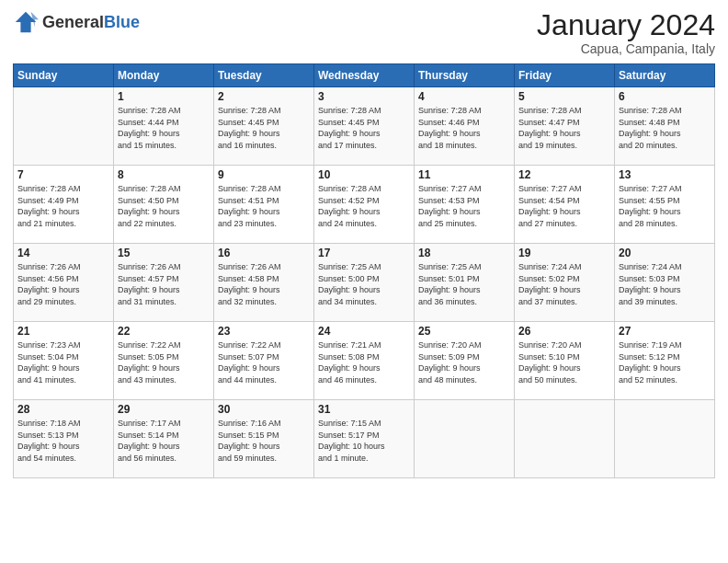  Describe the element at coordinates (26, 22) in the screenshot. I see `logo-icon` at that location.